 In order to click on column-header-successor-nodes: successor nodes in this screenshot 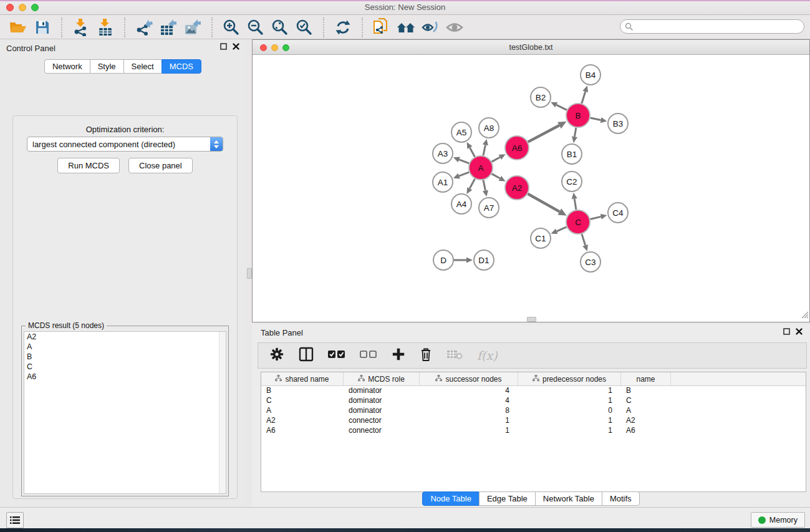, I will do `click(469, 379)`.